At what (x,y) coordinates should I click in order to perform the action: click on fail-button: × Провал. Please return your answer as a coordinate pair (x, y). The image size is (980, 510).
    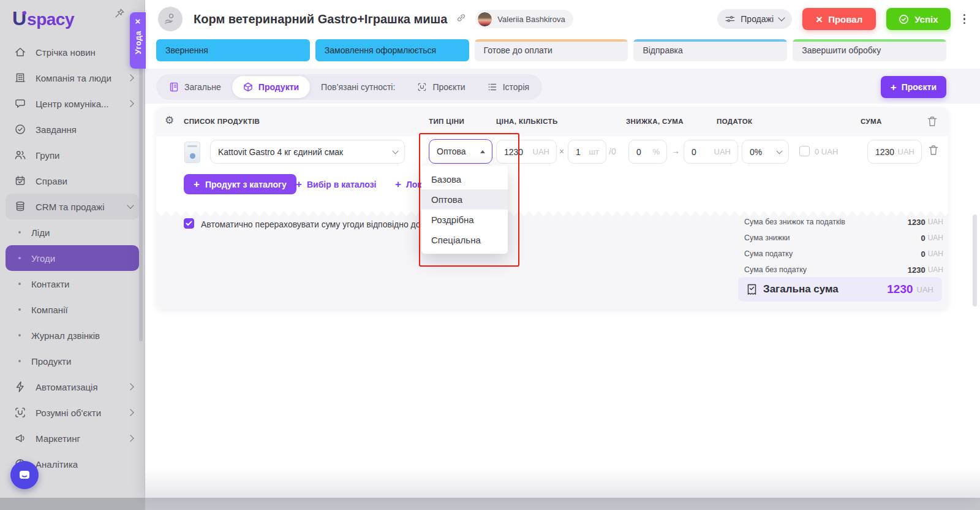
    Looking at the image, I should click on (839, 19).